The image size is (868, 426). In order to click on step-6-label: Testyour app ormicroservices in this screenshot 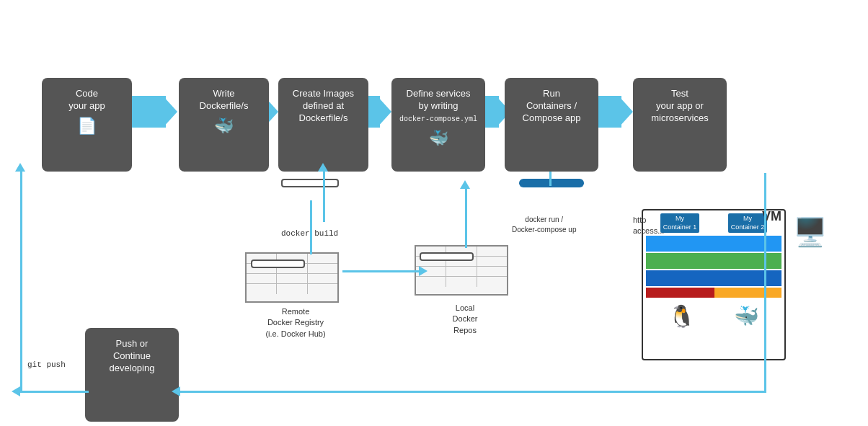, I will do `click(679, 107)`.